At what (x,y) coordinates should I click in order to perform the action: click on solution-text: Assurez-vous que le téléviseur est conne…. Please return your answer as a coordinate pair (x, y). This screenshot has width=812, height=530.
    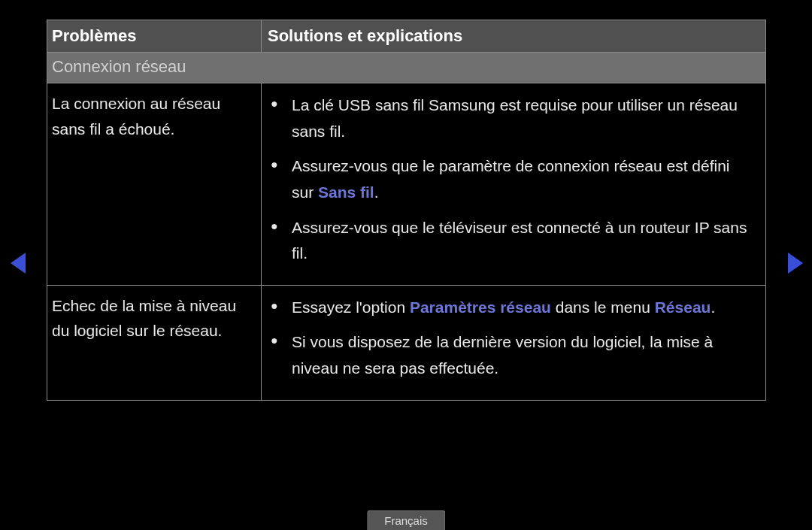
    Looking at the image, I should click on (519, 241).